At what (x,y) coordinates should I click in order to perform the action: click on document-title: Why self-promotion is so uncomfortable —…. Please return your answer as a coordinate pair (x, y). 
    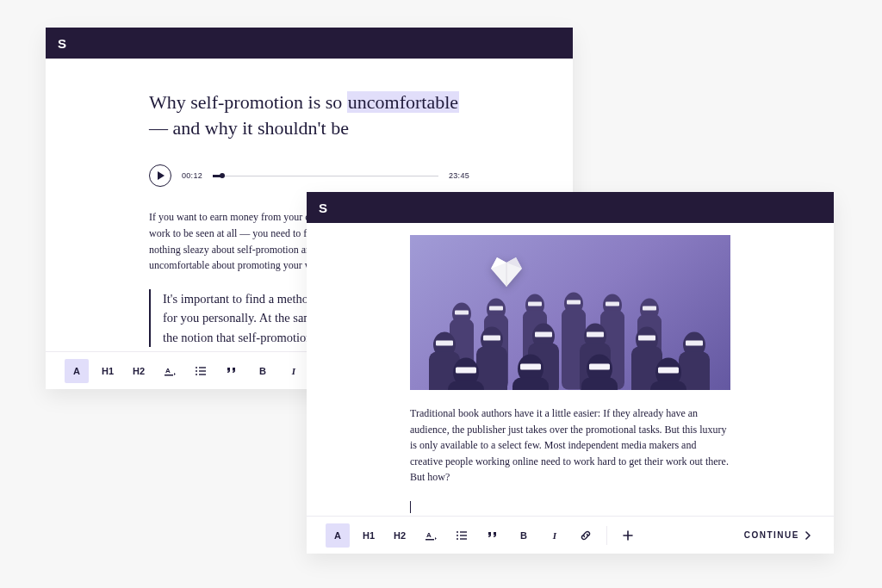
    Looking at the image, I should click on (309, 115).